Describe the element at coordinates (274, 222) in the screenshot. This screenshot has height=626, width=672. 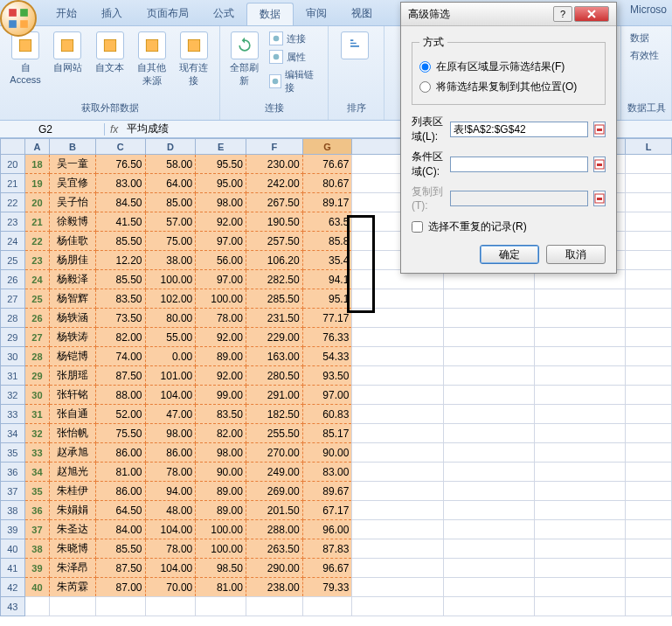
I see `cell: 190.50` at that location.